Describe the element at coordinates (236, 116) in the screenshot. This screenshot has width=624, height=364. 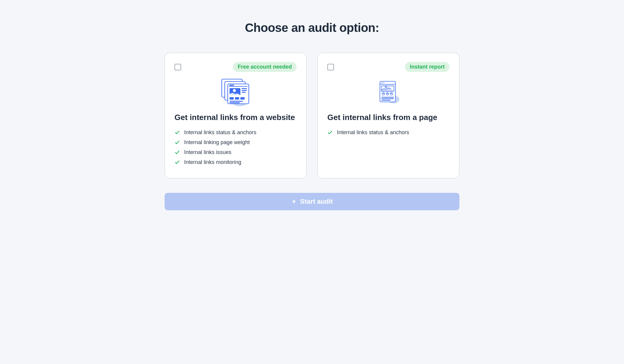
I see `option-card-website: Free account needed` at that location.